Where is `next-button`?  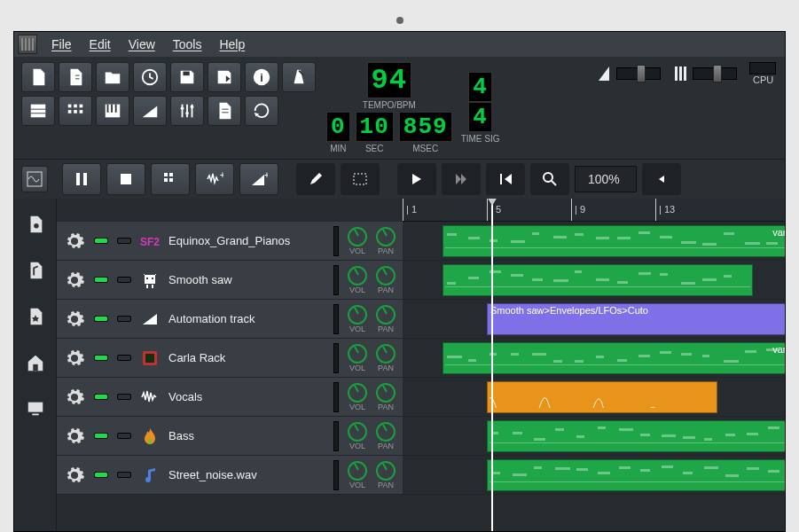 next-button is located at coordinates (417, 179).